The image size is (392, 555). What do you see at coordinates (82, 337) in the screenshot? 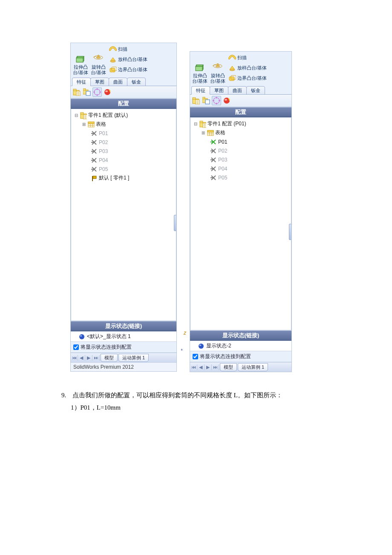
I see `sphere-icon` at bounding box center [82, 337].